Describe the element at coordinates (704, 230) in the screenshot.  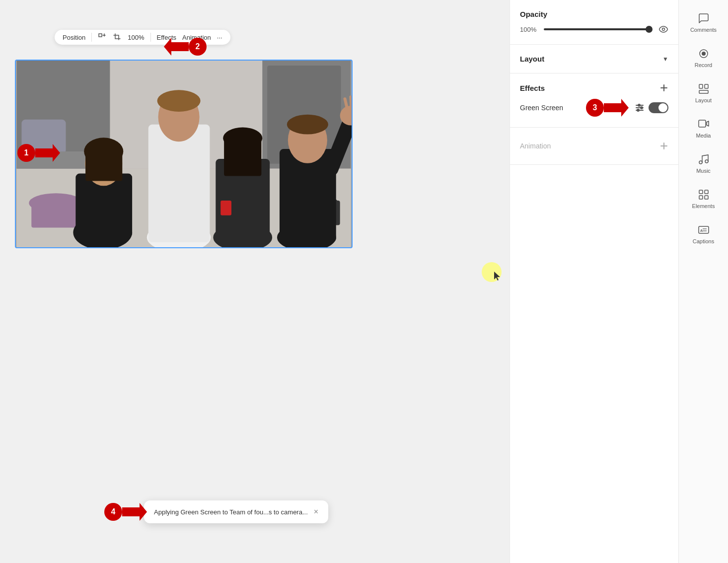
I see `captions-icon: A` at that location.